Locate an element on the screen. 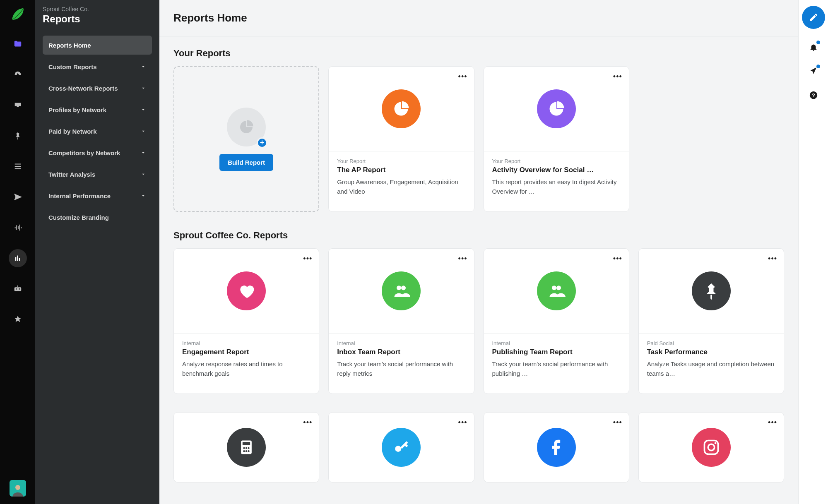 This screenshot has width=828, height=504. card-body: Internal Publishing Team Report Track yo… is located at coordinates (556, 363).